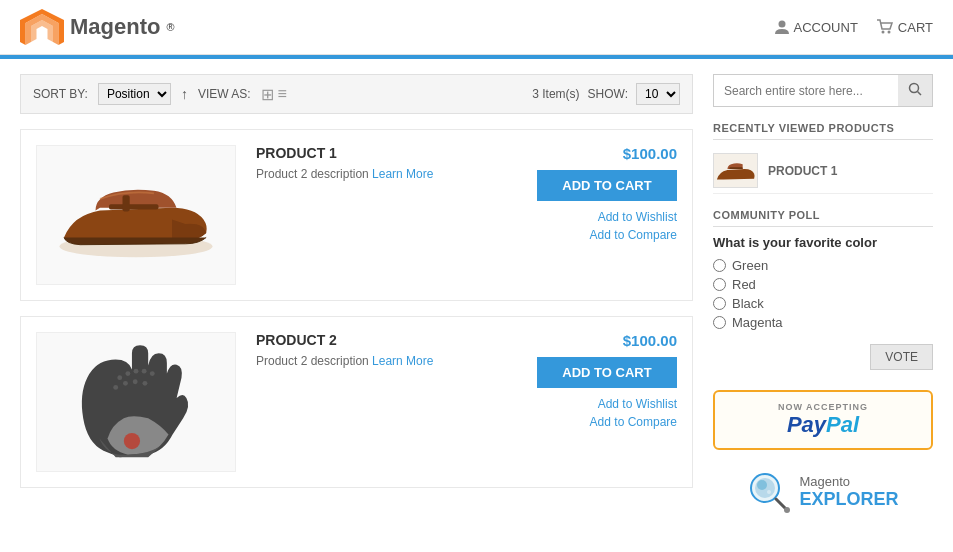 Image resolution: width=953 pixels, height=552 pixels. What do you see at coordinates (224, 94) in the screenshot?
I see `view-as-label: VIEW AS:` at bounding box center [224, 94].